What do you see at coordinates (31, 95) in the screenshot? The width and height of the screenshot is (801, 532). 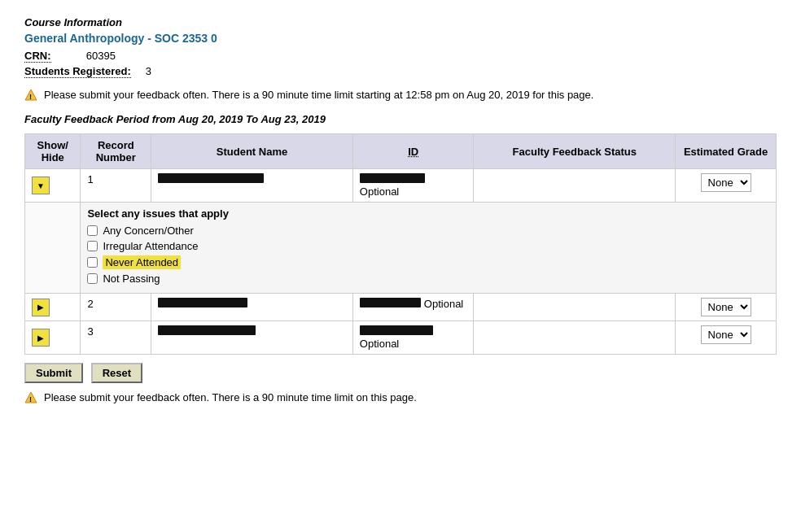 I see `warning-icon: !` at bounding box center [31, 95].